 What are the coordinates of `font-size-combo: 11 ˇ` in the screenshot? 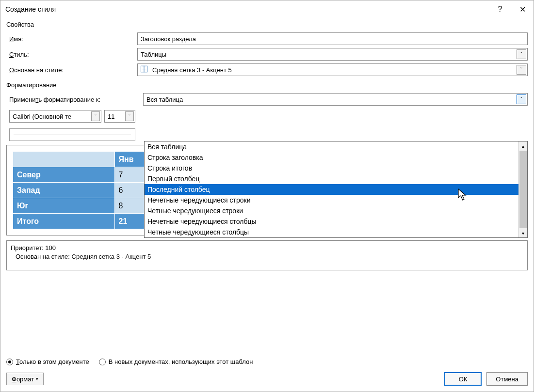 It's located at (120, 116).